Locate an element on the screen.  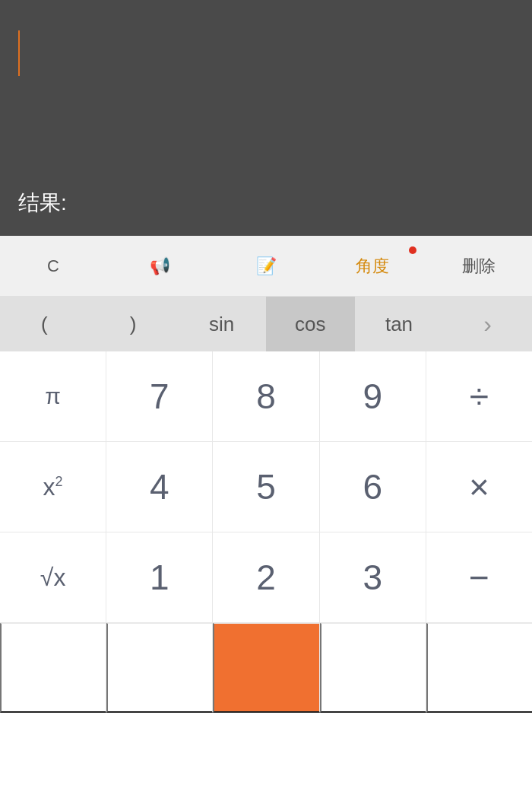
divide-label: ÷ is located at coordinates (479, 396).